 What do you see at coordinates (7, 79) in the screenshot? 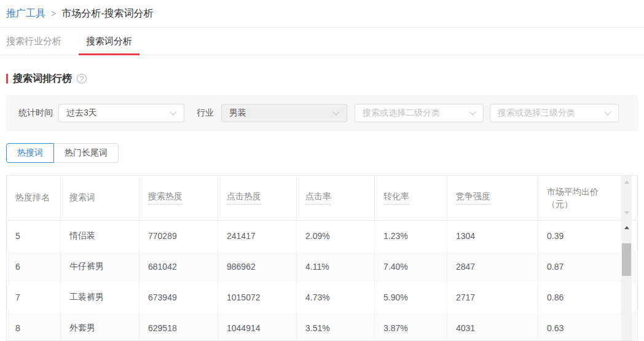
I see `section-accent-bar` at bounding box center [7, 79].